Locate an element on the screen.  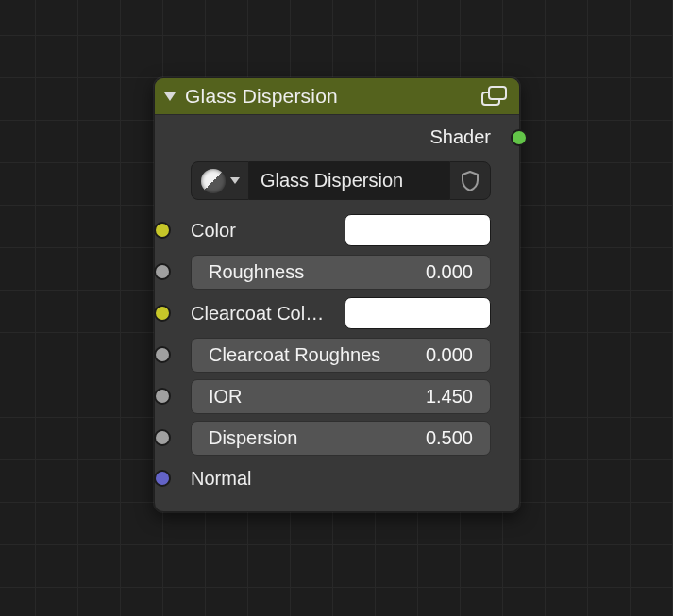
fake-user-button is located at coordinates (470, 181).